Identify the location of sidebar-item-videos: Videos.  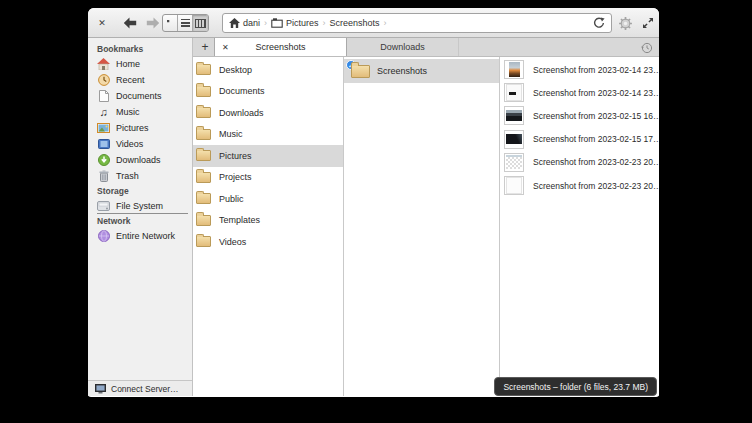
(140, 144).